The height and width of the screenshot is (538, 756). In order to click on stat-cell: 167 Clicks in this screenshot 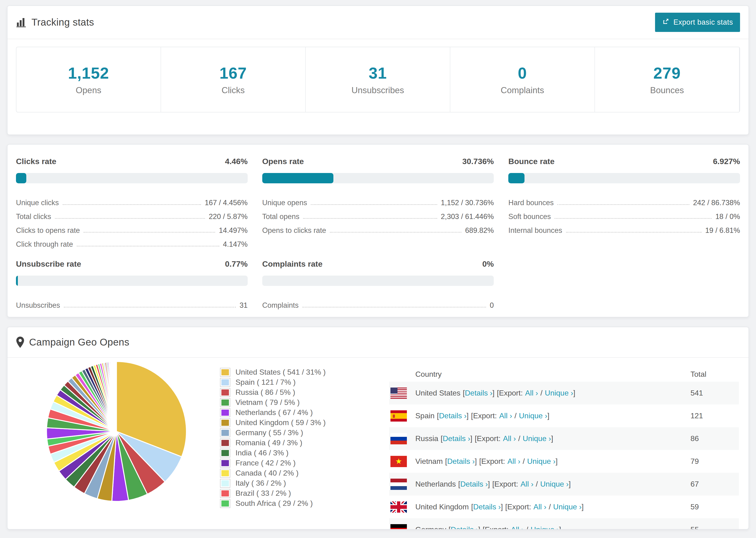, I will do `click(233, 80)`.